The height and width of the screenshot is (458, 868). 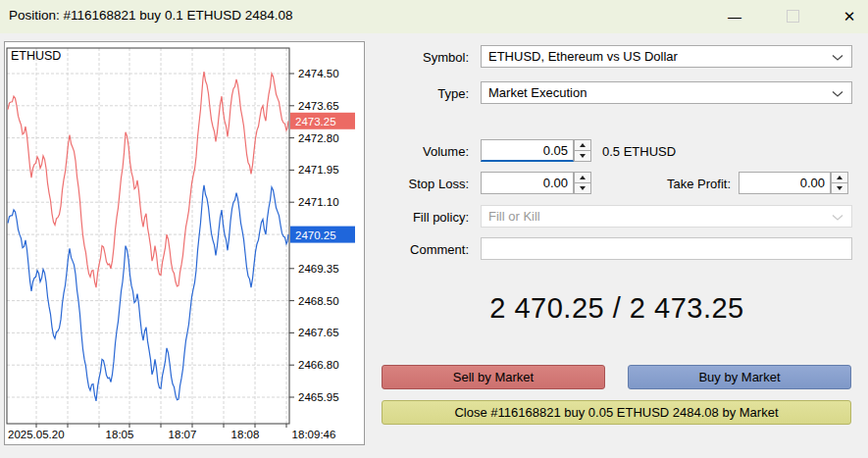 I want to click on volume-note: 0.5 ETHUSD, so click(x=639, y=151).